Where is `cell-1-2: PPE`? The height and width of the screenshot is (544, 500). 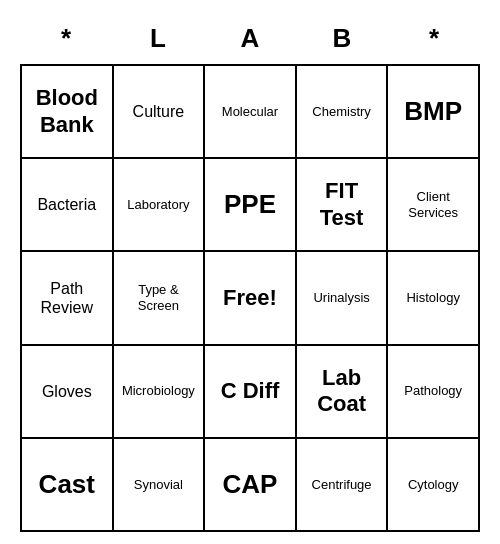
cell-1-2: PPE is located at coordinates (251, 206).